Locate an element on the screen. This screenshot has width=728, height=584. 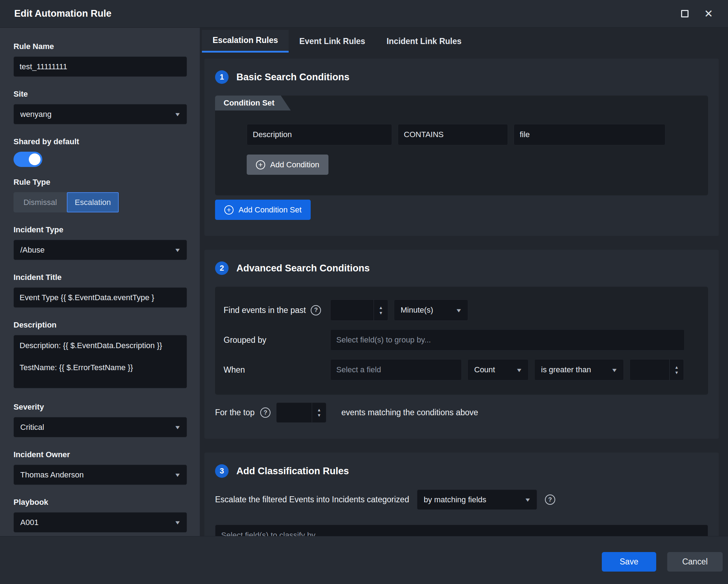
for-top-label: For the top is located at coordinates (235, 413).